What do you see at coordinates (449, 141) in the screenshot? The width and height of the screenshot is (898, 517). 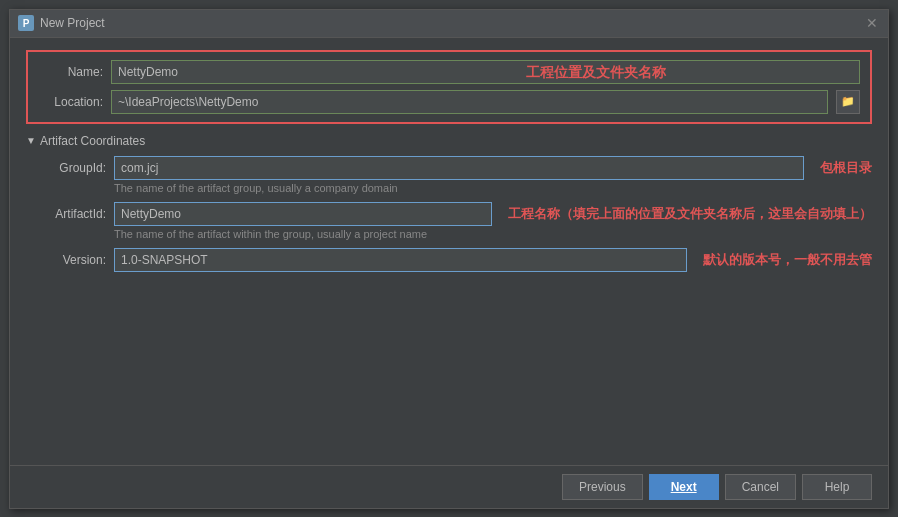 I see `section-header: ▼ Artifact Coordinates` at bounding box center [449, 141].